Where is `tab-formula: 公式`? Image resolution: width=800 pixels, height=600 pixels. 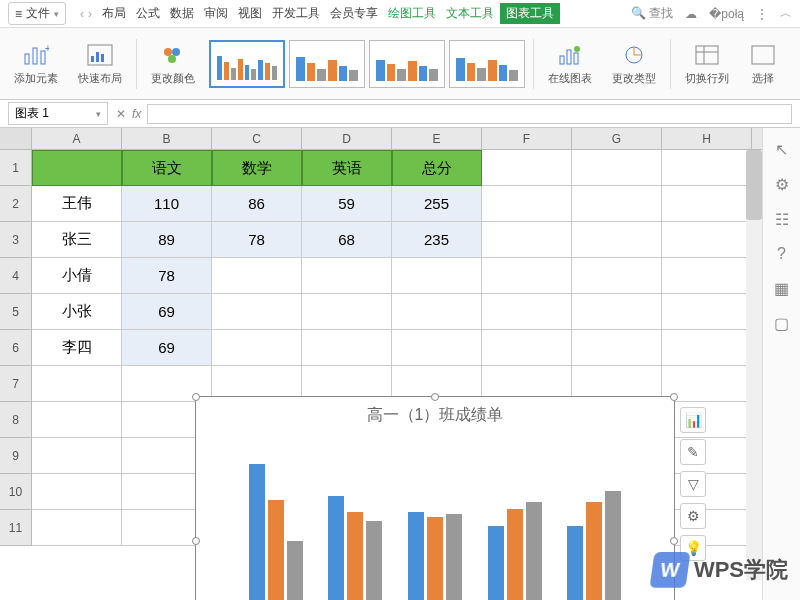 tab-formula: 公式 is located at coordinates (148, 14).